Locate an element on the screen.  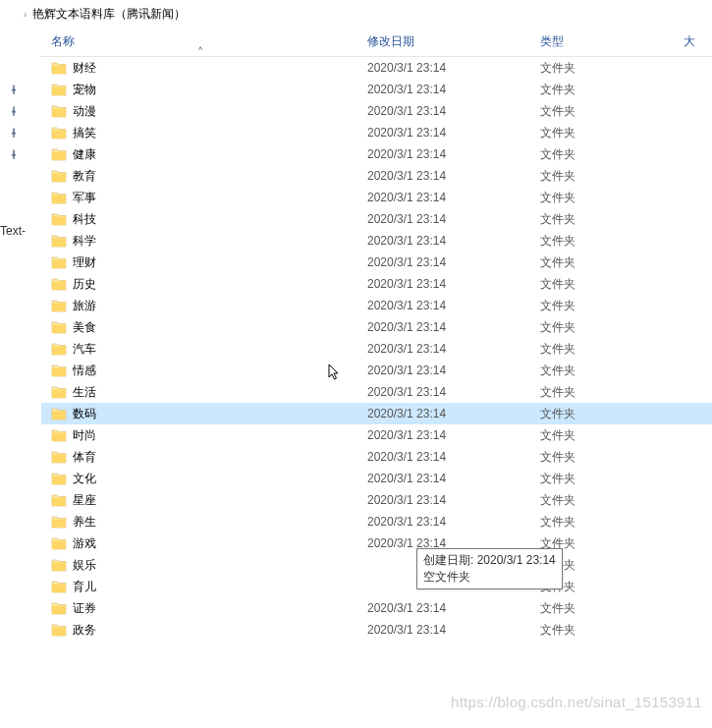
folder-row: 搞笑2020/3/1 23:14文件夹 is located at coordinates (377, 133).